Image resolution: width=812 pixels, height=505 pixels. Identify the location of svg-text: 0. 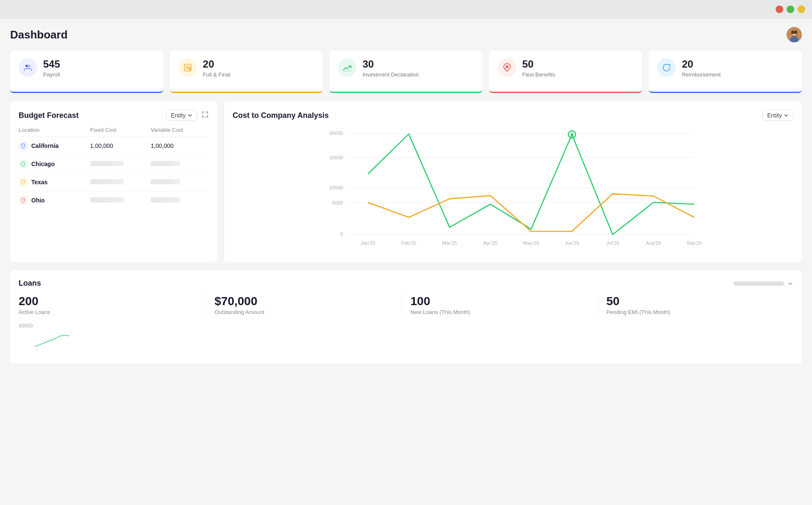
(342, 233).